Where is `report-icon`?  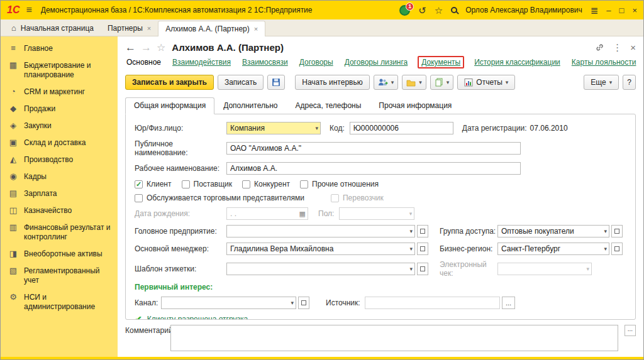 report-icon is located at coordinates (469, 82).